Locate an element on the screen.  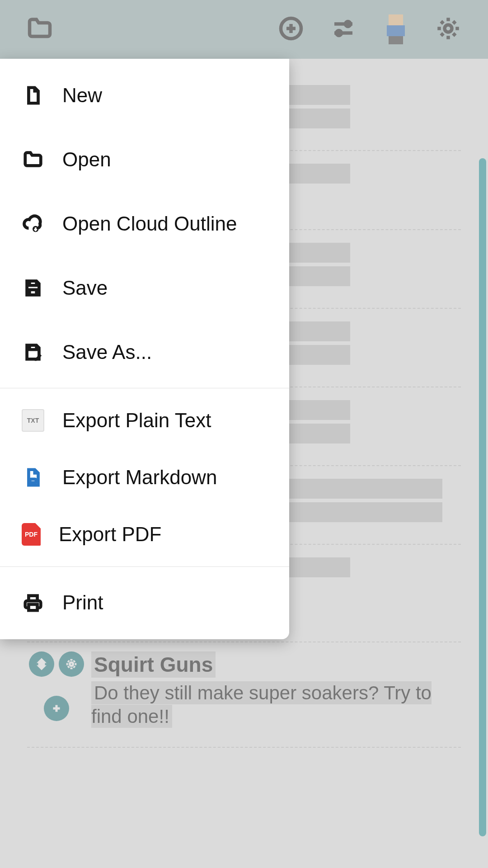
print-icon is located at coordinates (33, 603).